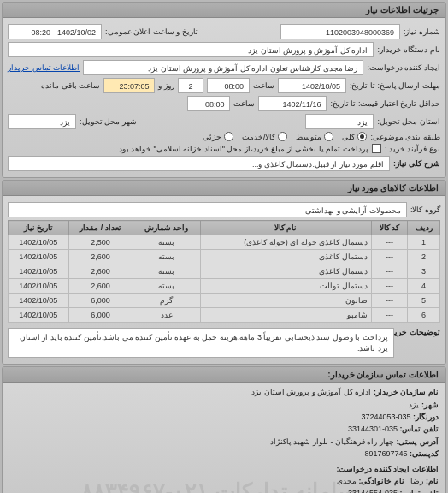 The image size is (448, 493). I want to click on table-row: 1---دستمال کاغذی حوله ای (حوله کاغذی)بست…, so click(224, 243).